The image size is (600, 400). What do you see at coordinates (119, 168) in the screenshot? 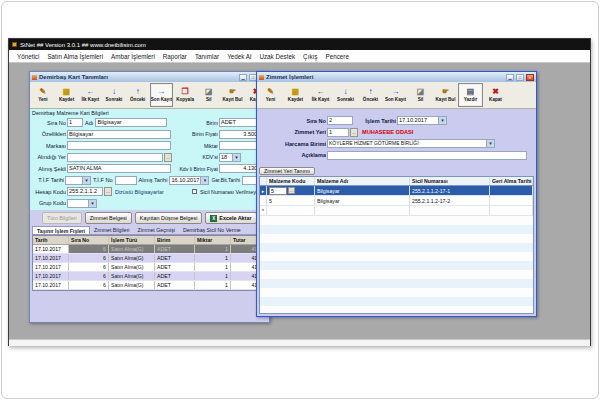
I see `alinis-sekli-field: SATIN ALMA` at bounding box center [119, 168].